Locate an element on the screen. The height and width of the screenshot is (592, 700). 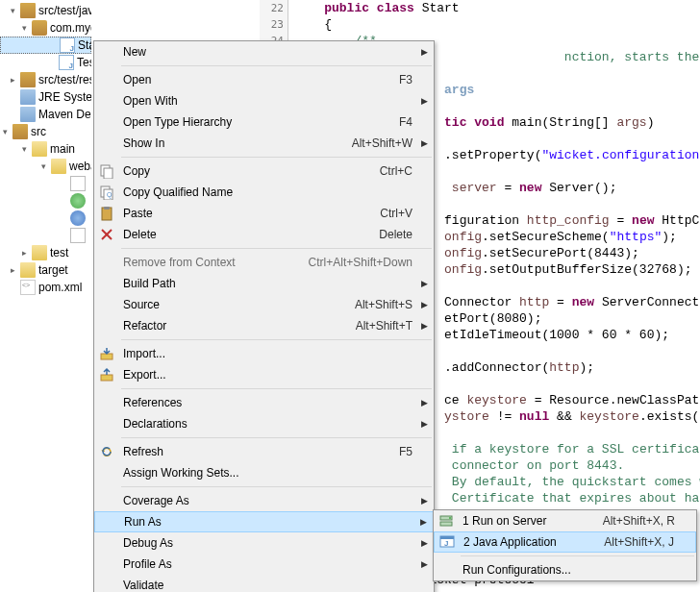
menu-item: Export... is located at coordinates (263, 375).